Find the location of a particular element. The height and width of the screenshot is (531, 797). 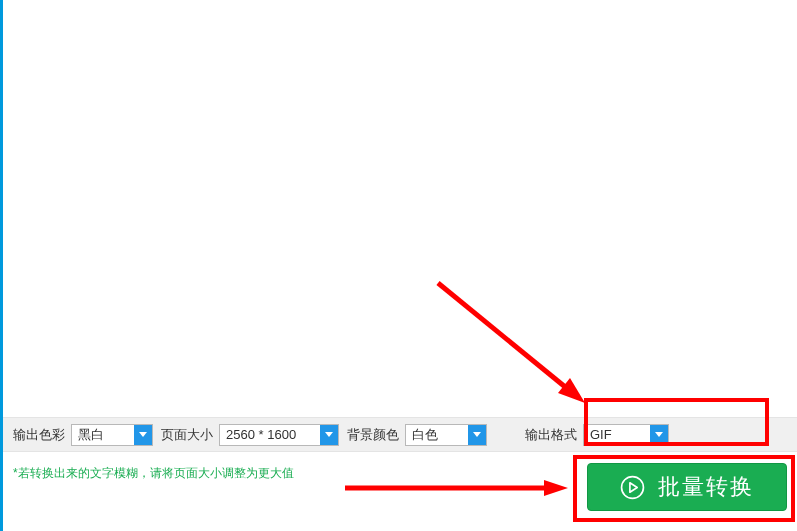

output-format-group: 输出格式 GIF is located at coordinates (597, 435).